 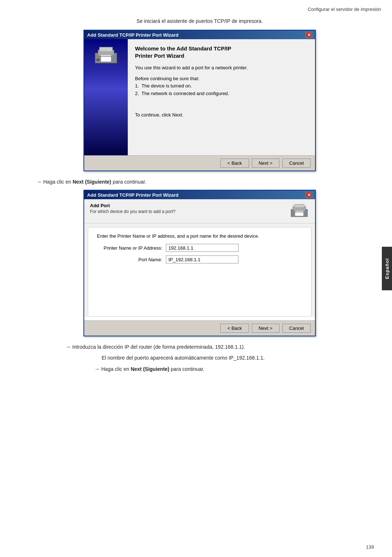 I want to click on dialog2-footer: < Back Next > Cancel, so click(x=200, y=328).